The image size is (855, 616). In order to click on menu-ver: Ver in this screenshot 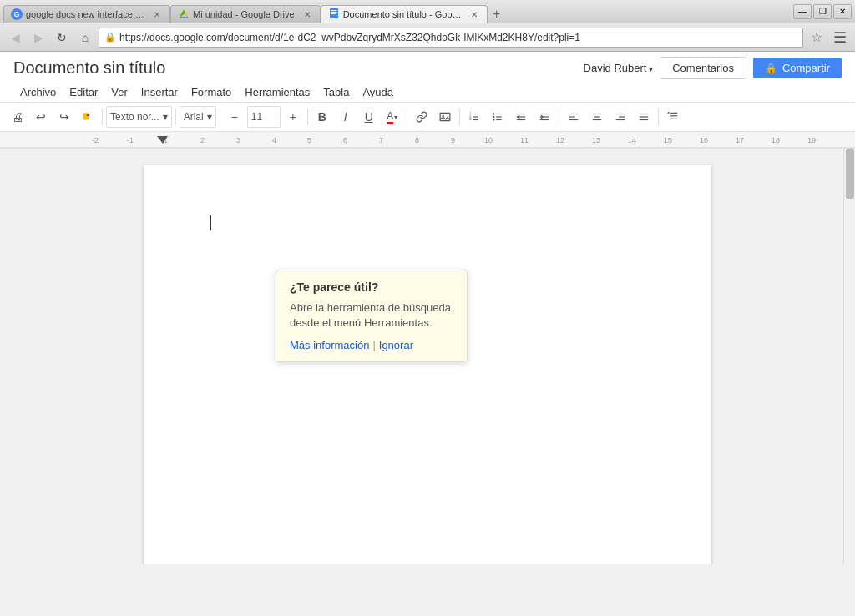, I will do `click(119, 92)`.